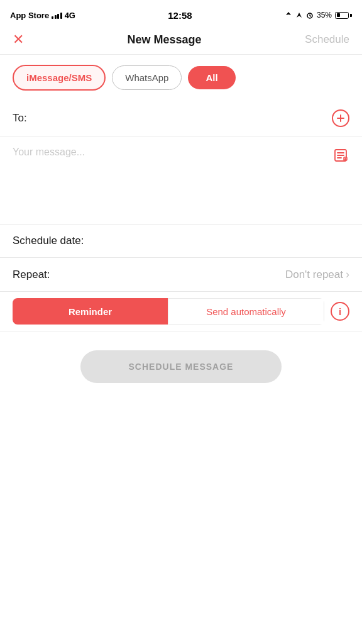  I want to click on repeat-value-text: Don't repeat, so click(314, 275).